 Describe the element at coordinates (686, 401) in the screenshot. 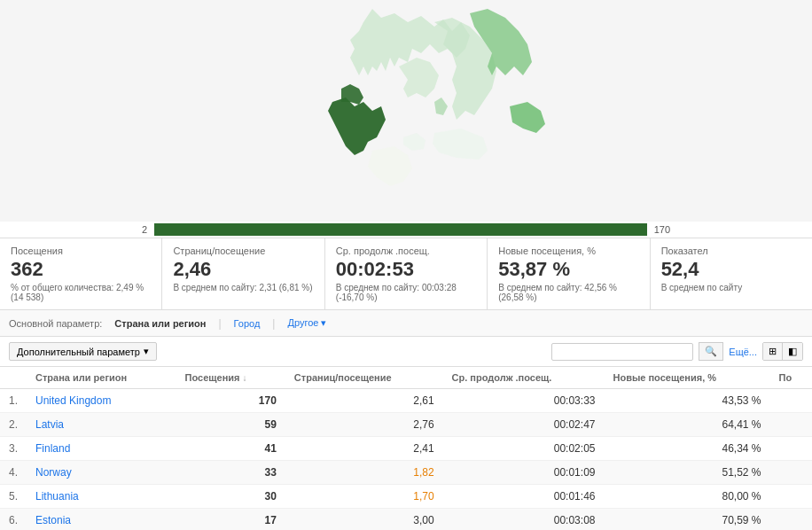

I see `new-visits-cell: 43,53 %` at that location.